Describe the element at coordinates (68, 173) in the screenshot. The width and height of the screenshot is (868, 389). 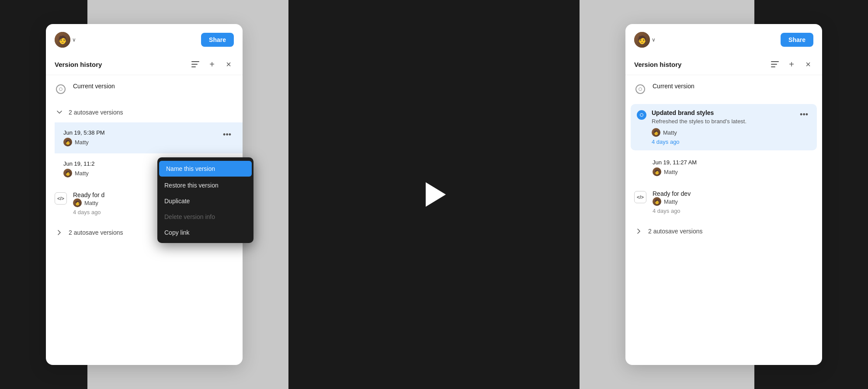
I see `version-entry-2-avatar: 🧑` at that location.